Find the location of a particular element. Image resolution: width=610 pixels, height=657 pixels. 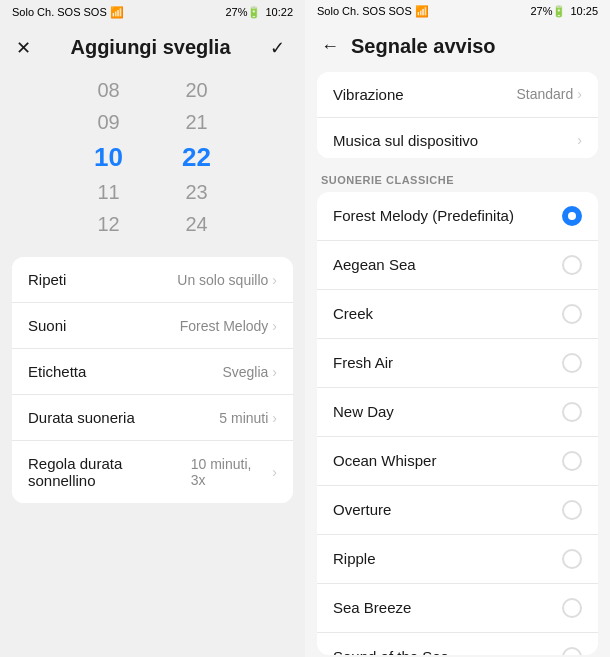

chevron-music: › is located at coordinates (580, 140).